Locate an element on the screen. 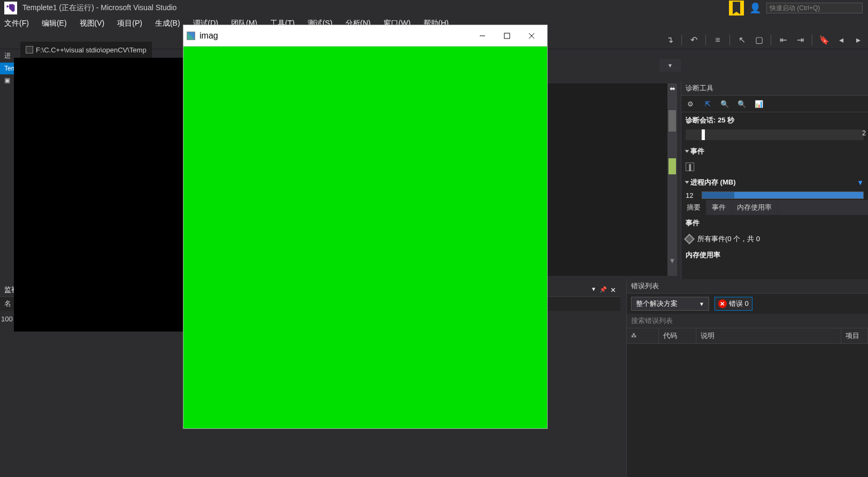 The height and width of the screenshot is (477, 868). mem-usage-header: 内存使用率 is located at coordinates (774, 255).